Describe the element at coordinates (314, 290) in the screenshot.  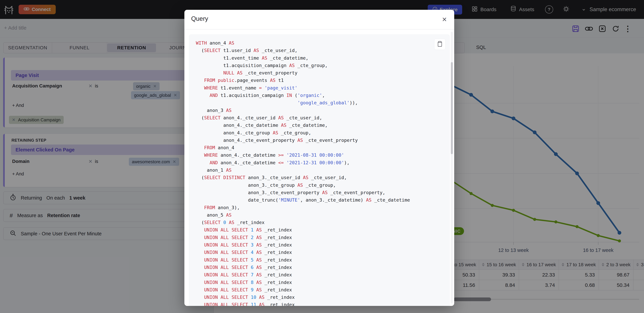
I see `sql-line: UNION ALL SELECT 9 AS _ret_index` at that location.